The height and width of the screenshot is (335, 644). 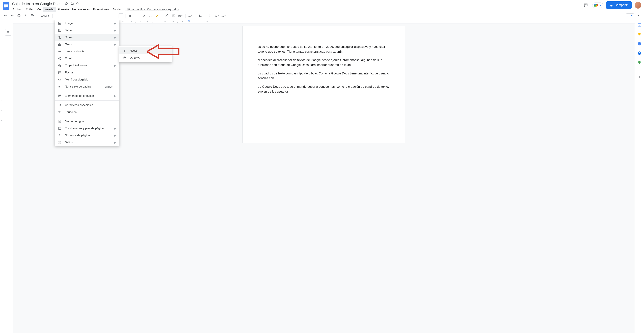 What do you see at coordinates (217, 16) in the screenshot?
I see `bulleted-list-button` at bounding box center [217, 16].